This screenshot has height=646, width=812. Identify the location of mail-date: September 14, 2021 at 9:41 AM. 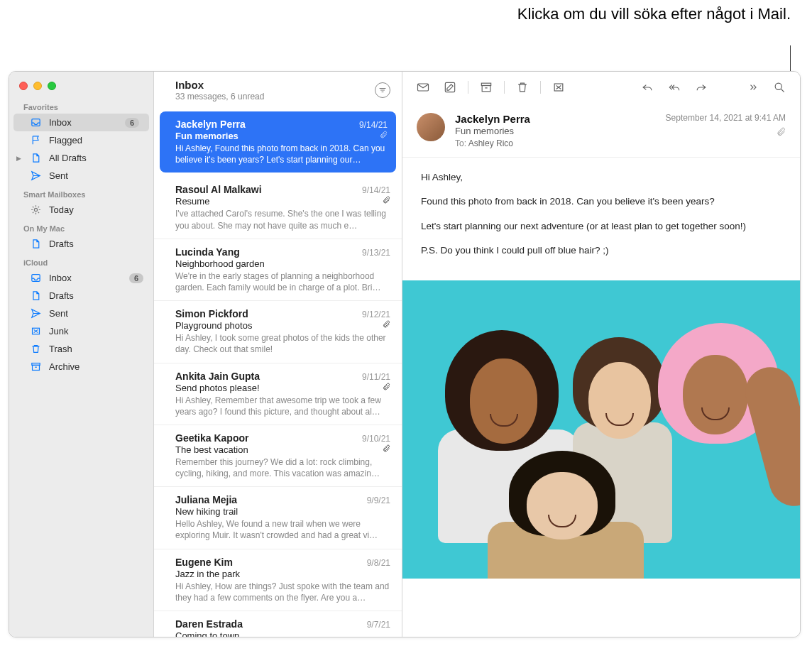
(725, 118).